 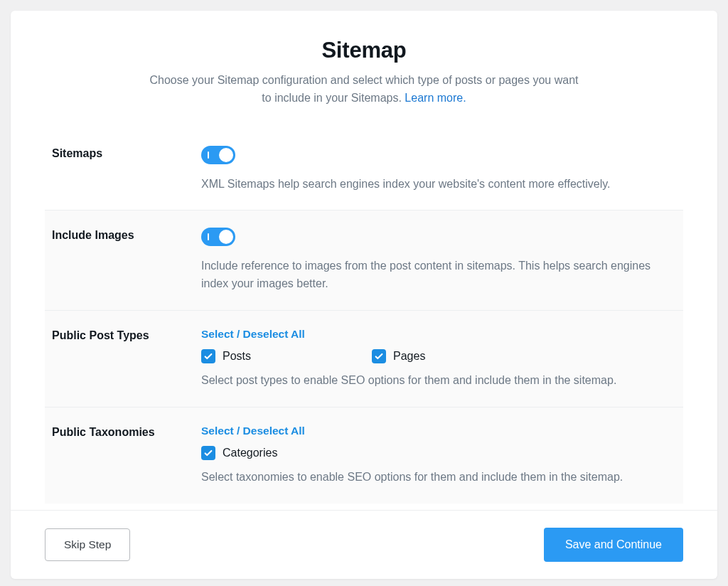 I want to click on toggle-include-images, so click(x=218, y=237).